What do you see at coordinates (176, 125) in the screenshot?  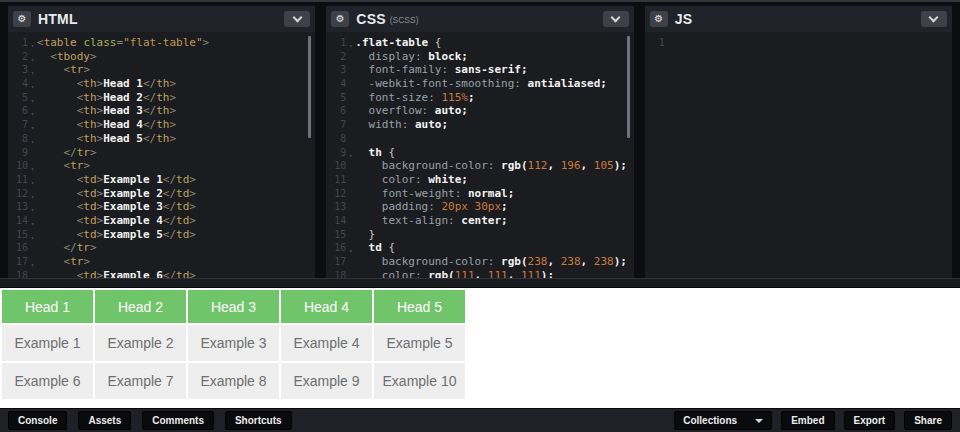 I see `code-text: <th>Head 4</th>` at bounding box center [176, 125].